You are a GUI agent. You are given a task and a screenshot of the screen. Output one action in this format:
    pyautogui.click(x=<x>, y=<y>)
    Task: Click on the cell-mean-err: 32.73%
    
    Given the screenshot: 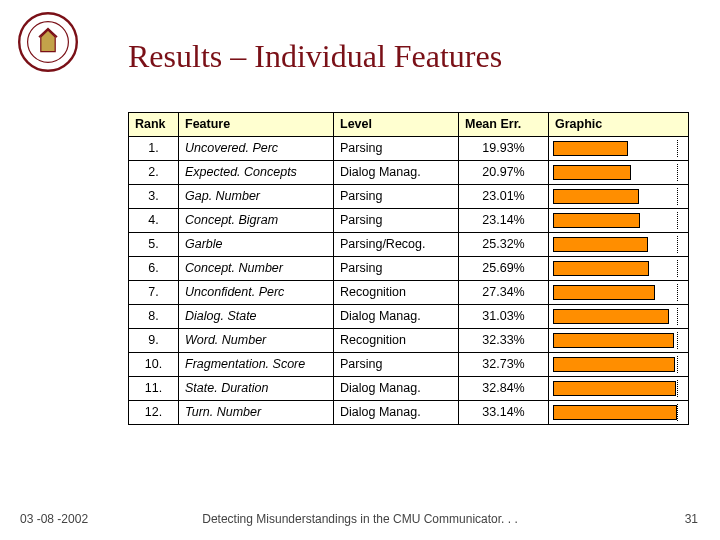 What is the action you would take?
    pyautogui.click(x=504, y=365)
    